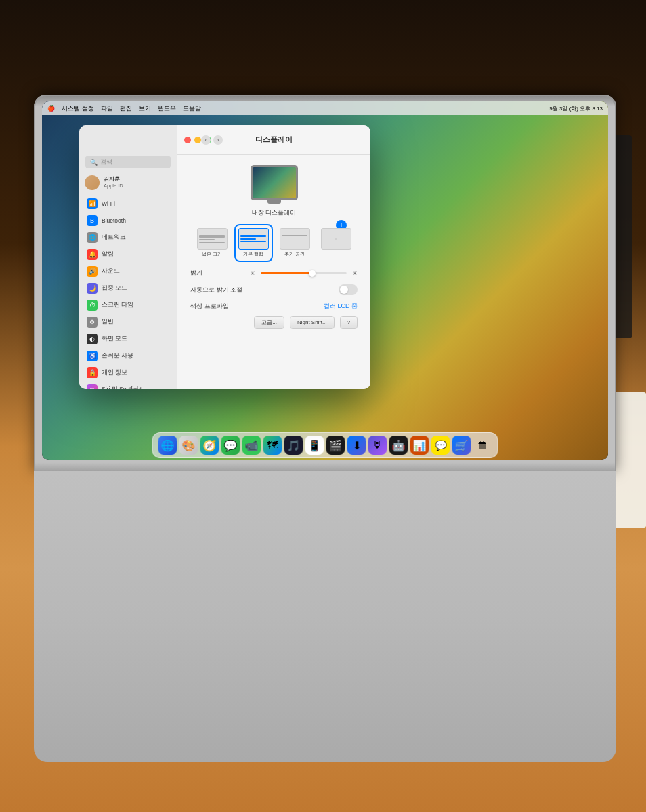 The image size is (646, 812). I want to click on color-profile-row: 색상 프로파일 컬러 LCD 중, so click(274, 306).